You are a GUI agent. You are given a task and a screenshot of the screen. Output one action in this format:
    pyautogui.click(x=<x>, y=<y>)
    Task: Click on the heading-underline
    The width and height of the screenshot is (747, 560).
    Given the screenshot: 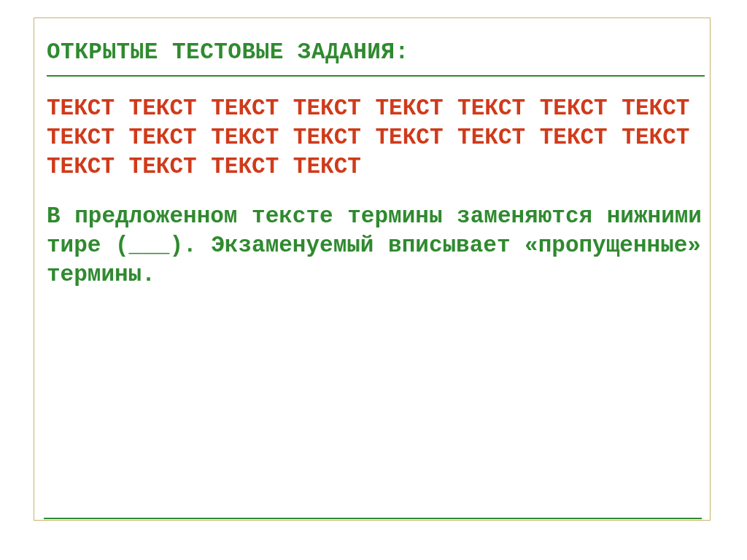 What is the action you would take?
    pyautogui.click(x=376, y=76)
    